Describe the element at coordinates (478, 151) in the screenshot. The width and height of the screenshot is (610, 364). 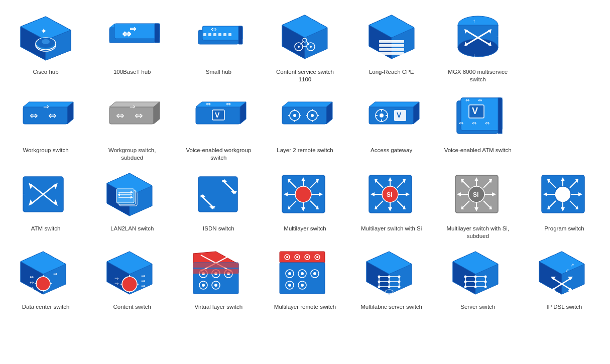
I see `label-voice-atm-switch: Voice-enabled ATM switch` at that location.